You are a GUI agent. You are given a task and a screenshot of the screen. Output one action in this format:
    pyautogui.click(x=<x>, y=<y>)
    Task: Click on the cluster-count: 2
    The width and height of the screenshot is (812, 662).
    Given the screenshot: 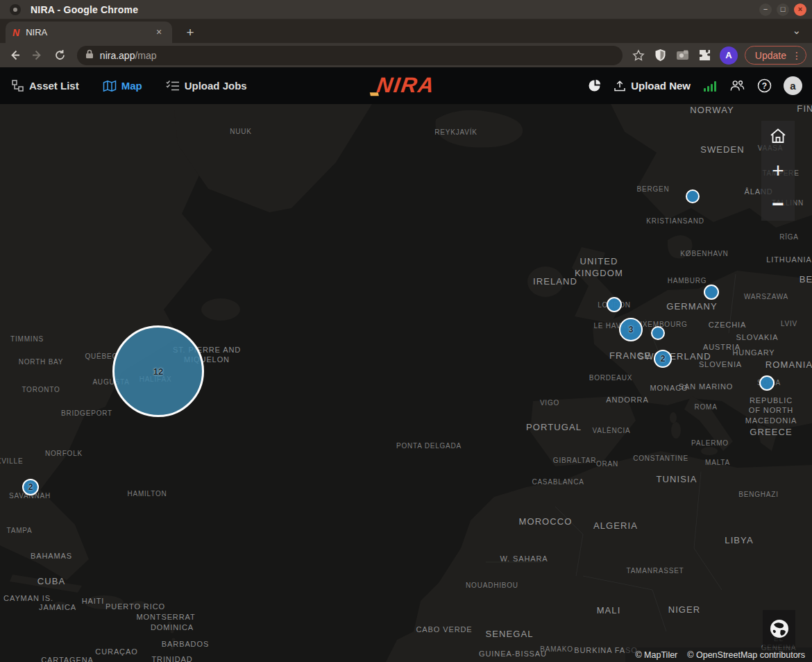 What is the action you would take?
    pyautogui.click(x=663, y=359)
    